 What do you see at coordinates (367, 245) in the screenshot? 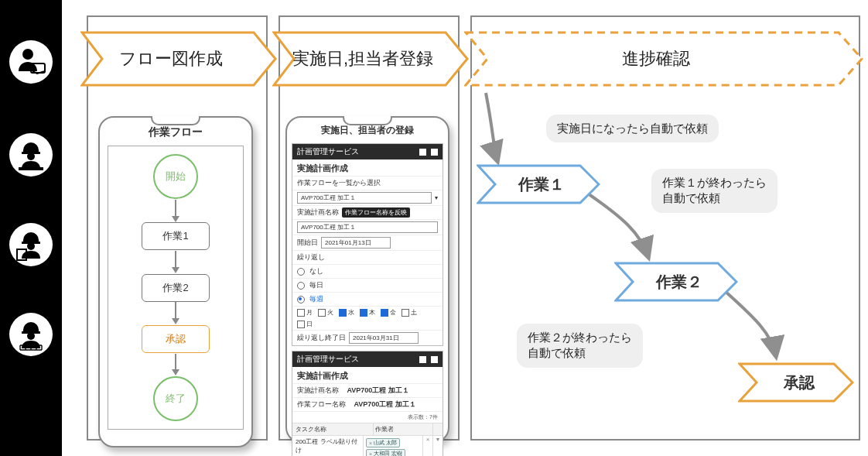
I see `plan-form-card: 計画管理サービス 実施計画作成 作業フローを一覧から選択 AVP700工程 加工…` at bounding box center [367, 245].